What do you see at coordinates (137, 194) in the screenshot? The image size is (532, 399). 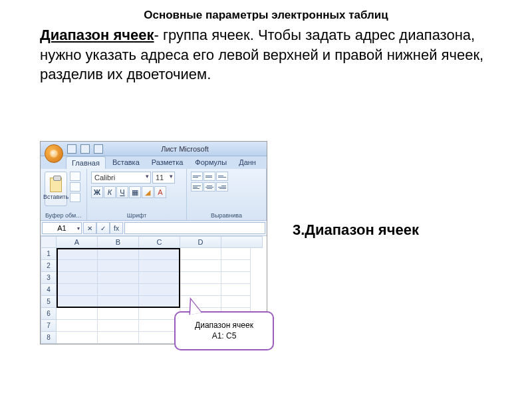 I see `ribbon-group-font: Calibri 11 Ж К Ч ▦ ◢ A Шрифт` at bounding box center [137, 194].